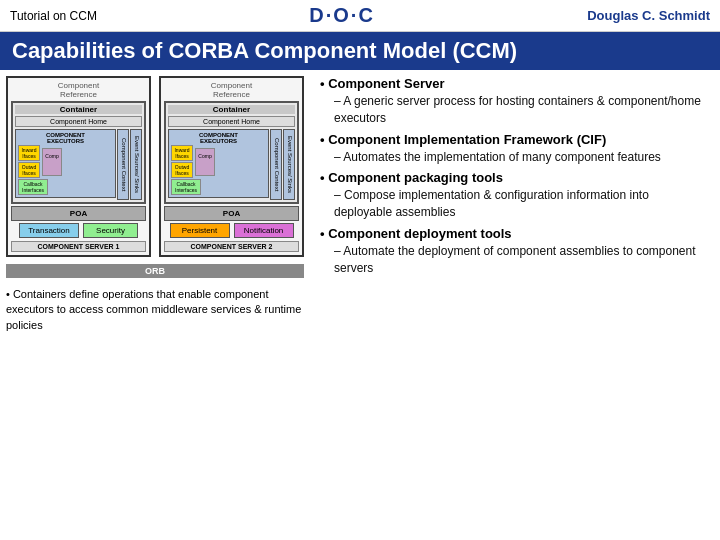  I want to click on container-1: Container Component Home COMPONENTEXECUT…, so click(78, 152).